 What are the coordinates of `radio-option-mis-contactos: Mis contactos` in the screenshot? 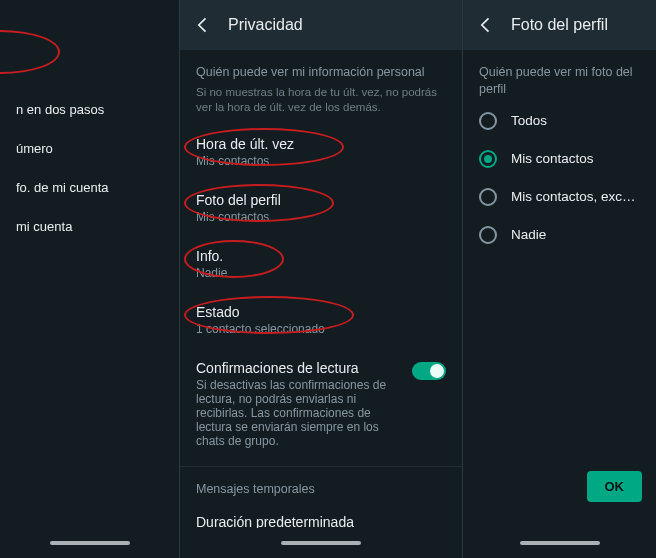 It's located at (560, 159).